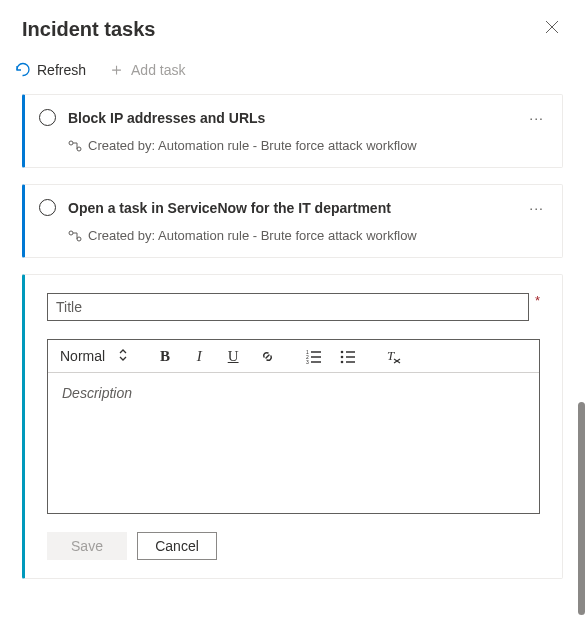 This screenshot has height=622, width=585. I want to click on scrollbar-thumb, so click(582, 508).